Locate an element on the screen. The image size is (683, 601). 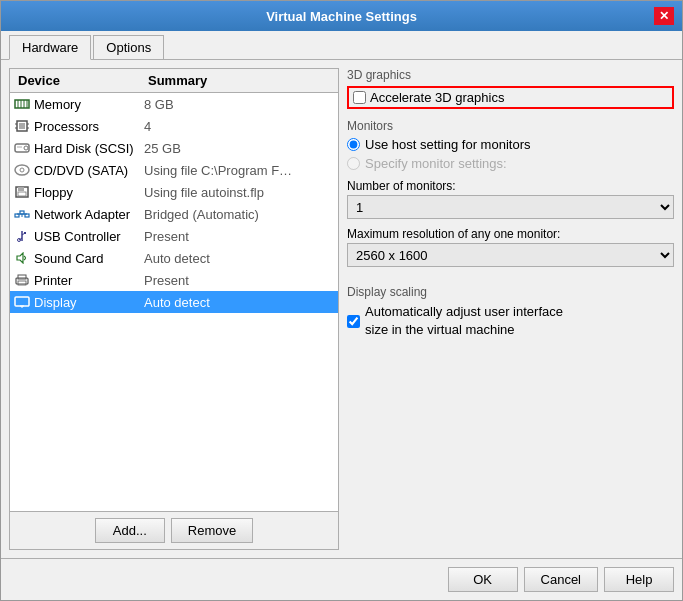
radio-host-row: Use host setting for monitors is located at coordinates (510, 144).